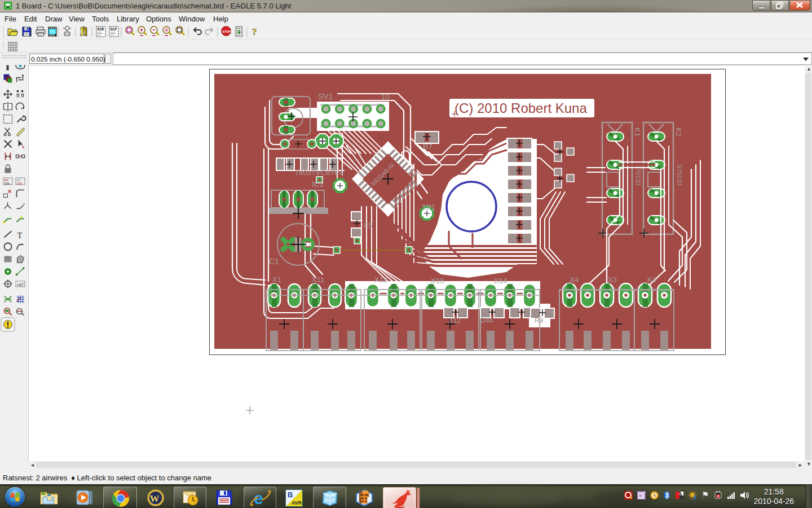 The height and width of the screenshot is (508, 812). What do you see at coordinates (290, 494) in the screenshot?
I see `svg-text: B` at bounding box center [290, 494].